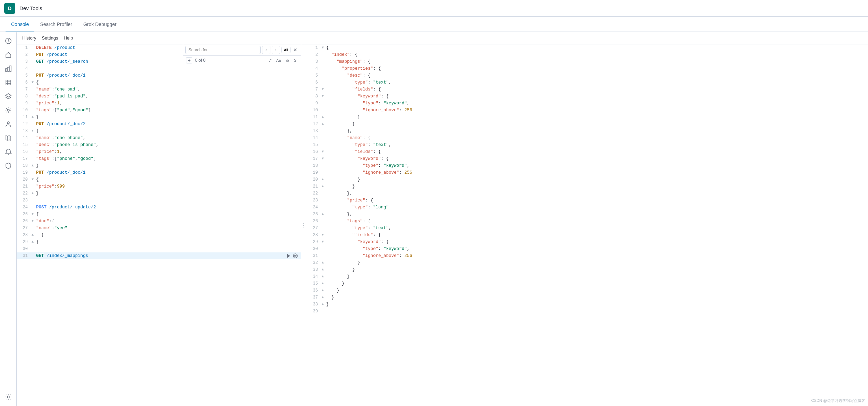 Image resolution: width=868 pixels, height=406 pixels. Describe the element at coordinates (20, 25) in the screenshot. I see `tab-console: Console` at that location.